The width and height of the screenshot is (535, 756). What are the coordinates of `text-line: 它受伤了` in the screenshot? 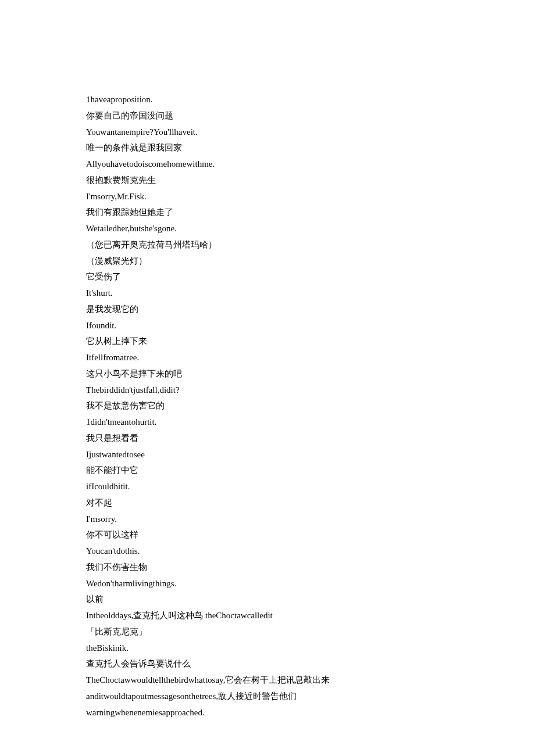 It's located at (268, 277).